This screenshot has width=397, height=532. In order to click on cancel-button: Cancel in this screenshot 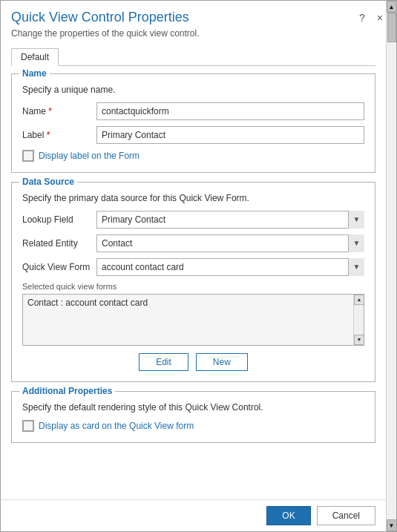, I will do `click(346, 516)`.